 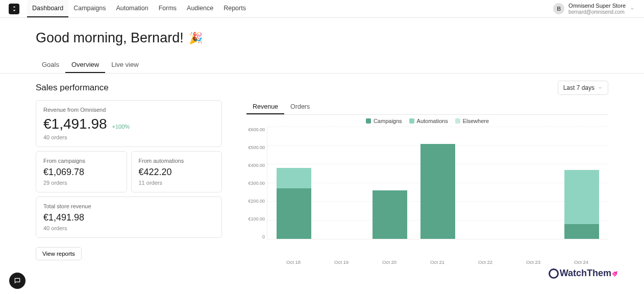 What do you see at coordinates (125, 65) in the screenshot?
I see `subtab-live-view: Live view` at bounding box center [125, 65].